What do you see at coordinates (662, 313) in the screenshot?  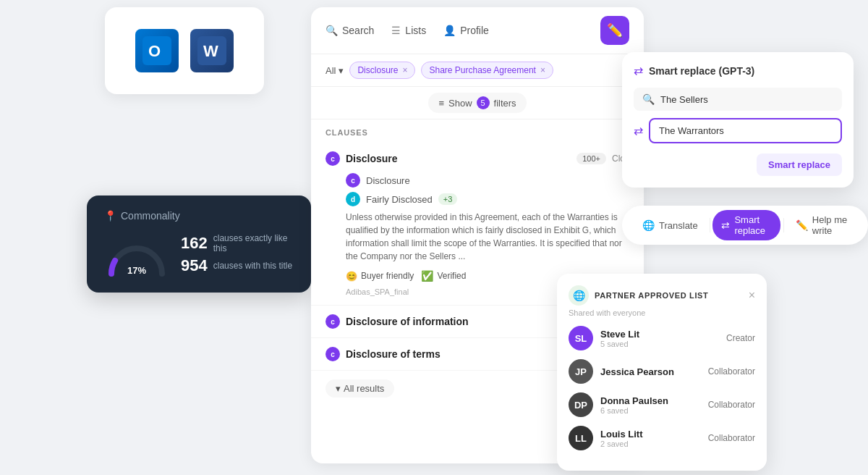 I see `shared-text: Shared with everyone` at bounding box center [662, 313].